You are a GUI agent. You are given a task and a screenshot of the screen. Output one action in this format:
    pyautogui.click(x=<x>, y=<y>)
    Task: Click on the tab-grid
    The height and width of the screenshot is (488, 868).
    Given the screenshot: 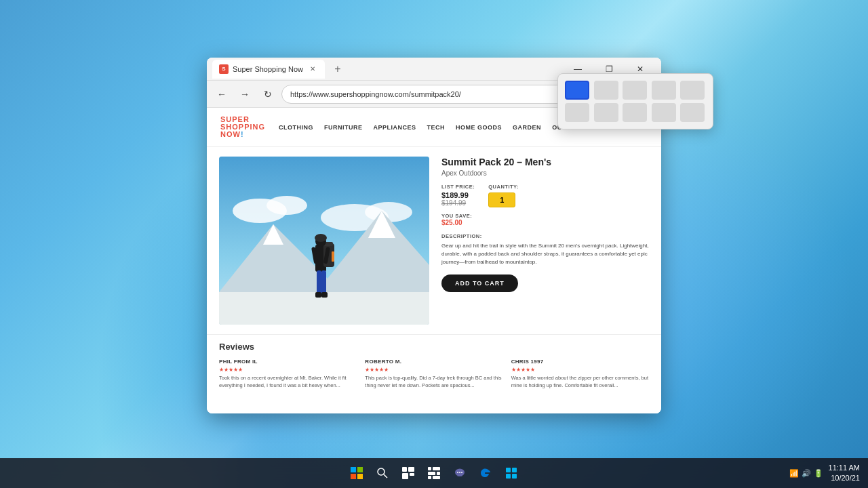 What is the action you would take?
    pyautogui.click(x=635, y=102)
    